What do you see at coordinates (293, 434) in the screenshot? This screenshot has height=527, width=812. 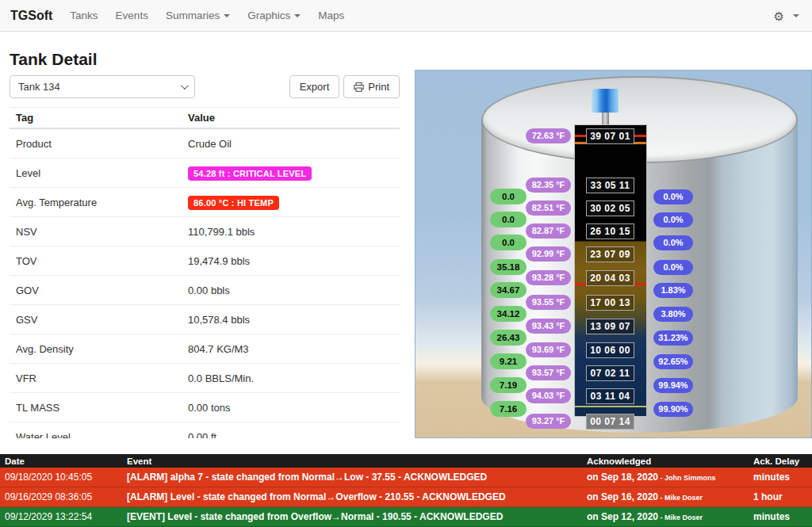 I see `detail-value-cell: 0.00 ft` at bounding box center [293, 434].